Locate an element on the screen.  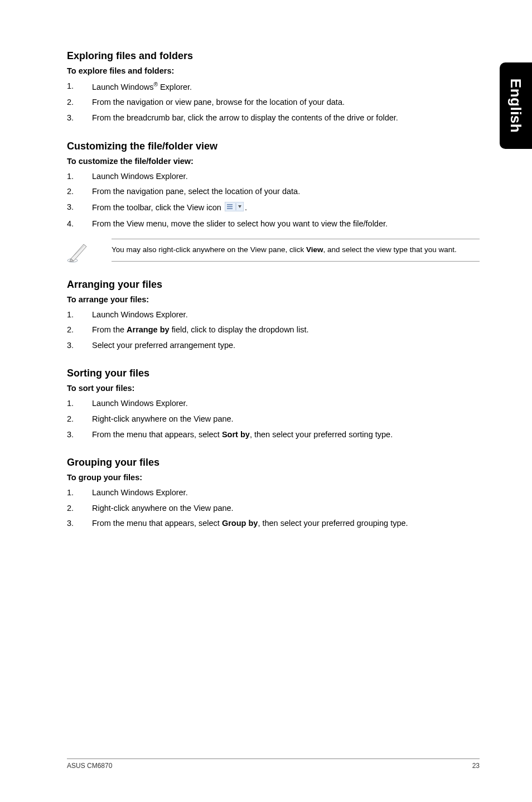
step-text: From the Arrange by field, click to disp… is located at coordinates (286, 330).